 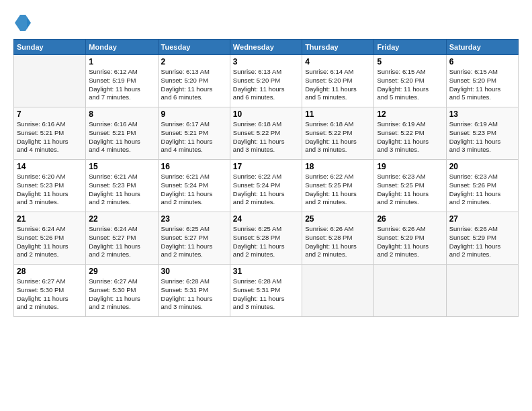 What do you see at coordinates (122, 189) in the screenshot?
I see `day-info: Sunrise: 6:21 AM Sunset: 5:23 PM Dayligh…` at bounding box center [122, 189].